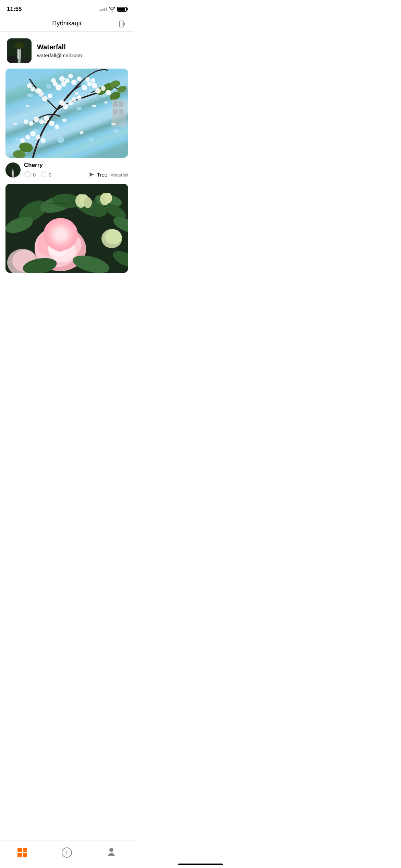 The height and width of the screenshot is (868, 401). Describe the element at coordinates (123, 24) in the screenshot. I see `logout-button` at that location.